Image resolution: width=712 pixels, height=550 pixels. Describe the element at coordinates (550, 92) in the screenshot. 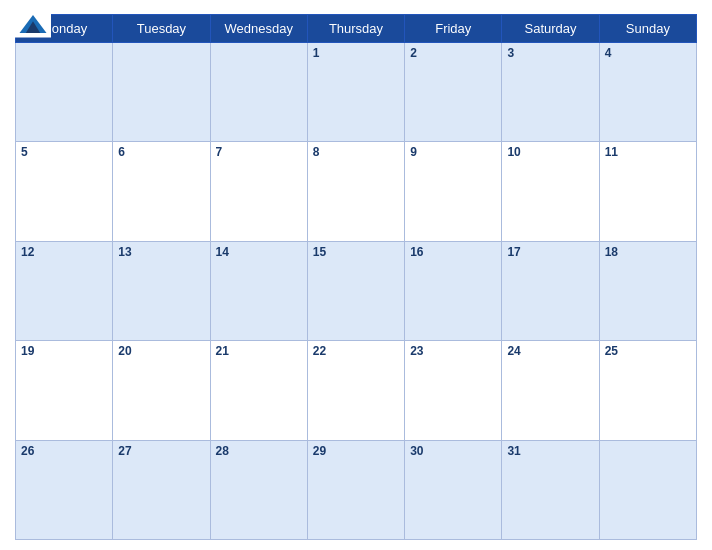

I see `calendar-cell: 3` at that location.